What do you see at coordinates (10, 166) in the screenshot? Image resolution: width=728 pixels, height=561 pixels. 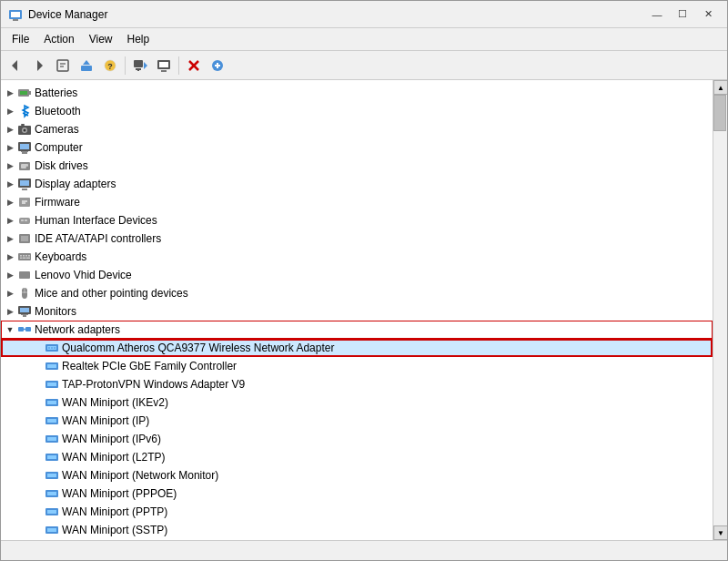 I see `expand-arrow-disk-drives: ▶` at bounding box center [10, 166].